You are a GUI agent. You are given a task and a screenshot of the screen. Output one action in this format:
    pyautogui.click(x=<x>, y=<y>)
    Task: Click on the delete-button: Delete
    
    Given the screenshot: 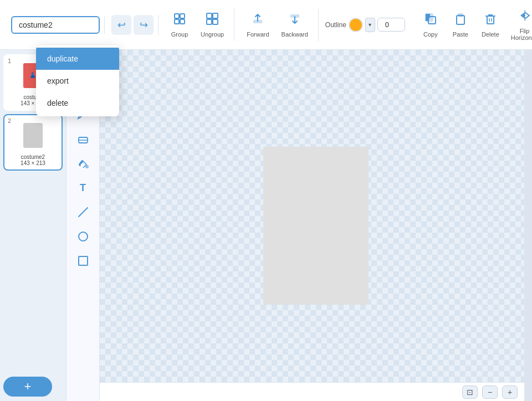 What is the action you would take?
    pyautogui.click(x=490, y=25)
    